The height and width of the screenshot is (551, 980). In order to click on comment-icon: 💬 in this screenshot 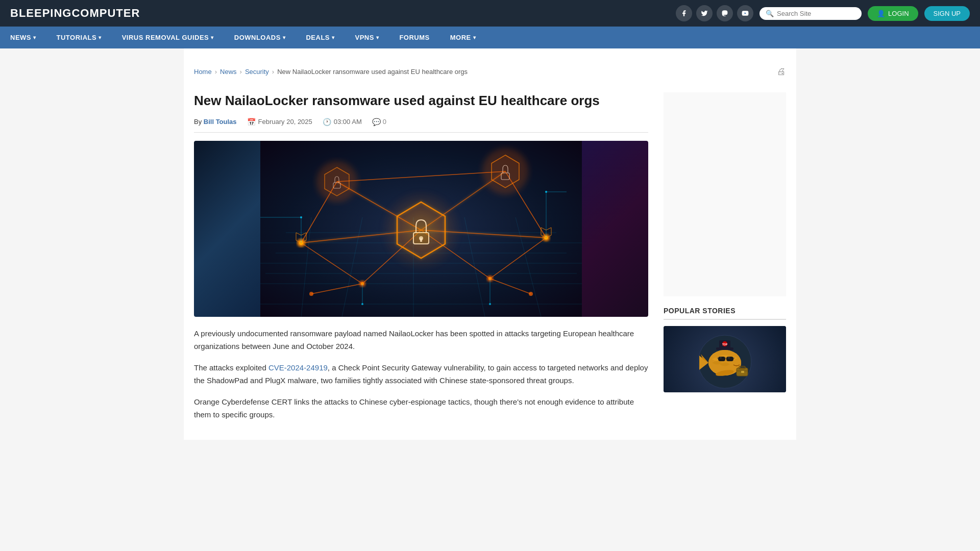, I will do `click(377, 122)`.